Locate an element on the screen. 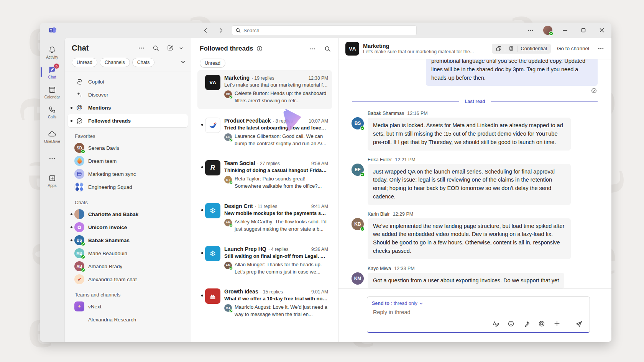 The width and height of the screenshot is (644, 362). copilot-rewrite-icon is located at coordinates (526, 324).